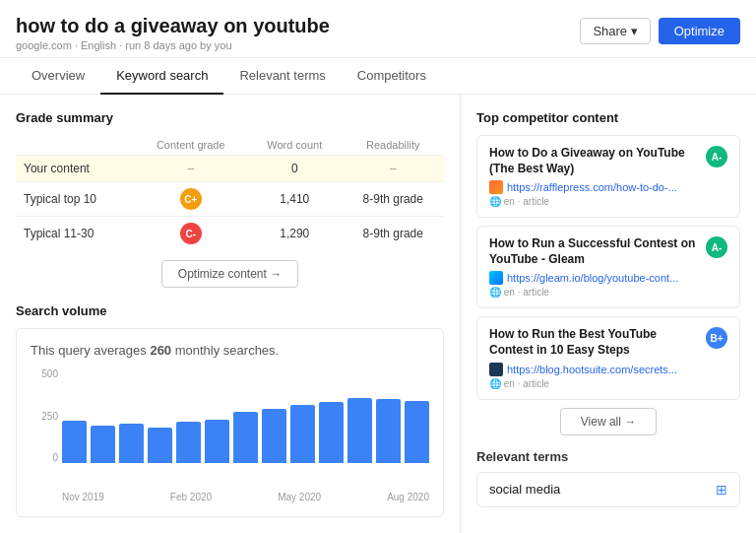 The height and width of the screenshot is (533, 756). What do you see at coordinates (594, 176) in the screenshot?
I see `competitor-info-1: How to Do a Giveaway on YouTube (The Bes…` at bounding box center [594, 176].